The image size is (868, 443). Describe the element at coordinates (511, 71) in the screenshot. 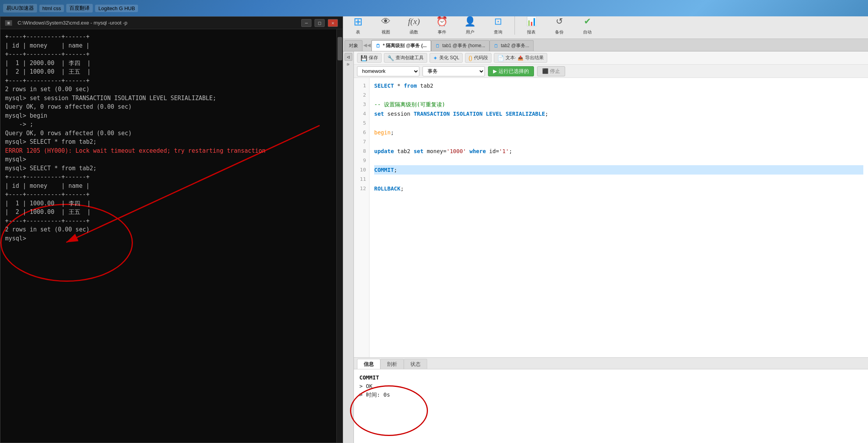

I see `run-btn: ▶ 运行已选择的` at that location.